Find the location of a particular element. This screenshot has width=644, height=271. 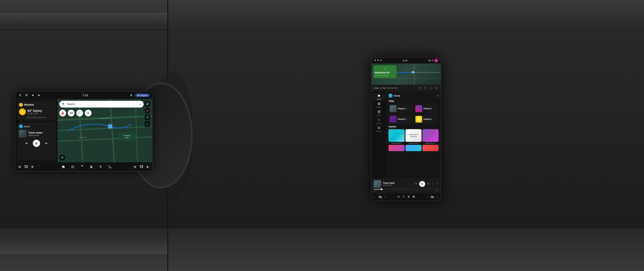

phone-apps-button is located at coordinates (398, 197).